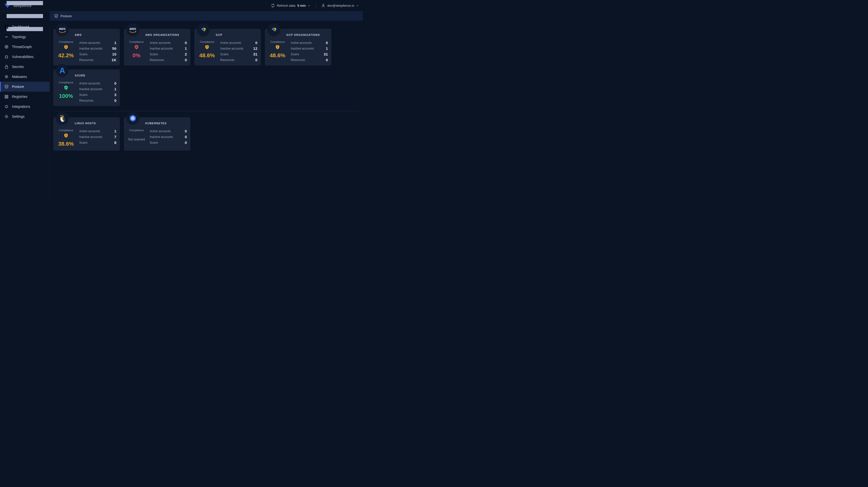 The image size is (868, 487). Describe the element at coordinates (25, 27) in the screenshot. I see `sidebar-item-dashboard: Dashboard` at that location.